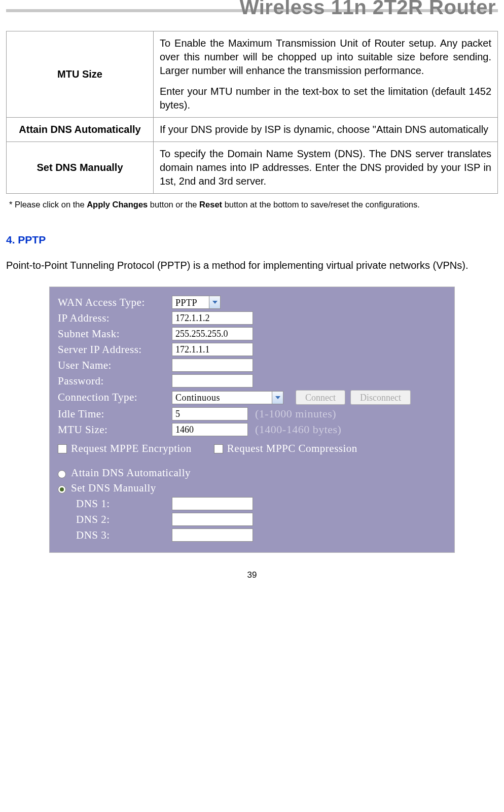  What do you see at coordinates (212, 535) in the screenshot?
I see `dns3-input` at bounding box center [212, 535].